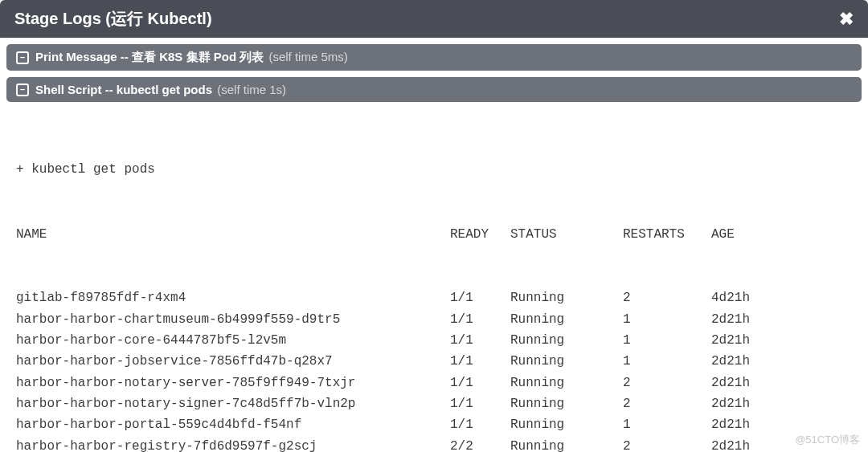 The image size is (868, 452). What do you see at coordinates (434, 361) in the screenshot?
I see `table-row: harbor-harbor-jobservice-7856ffd47b-q28x…` at bounding box center [434, 361].